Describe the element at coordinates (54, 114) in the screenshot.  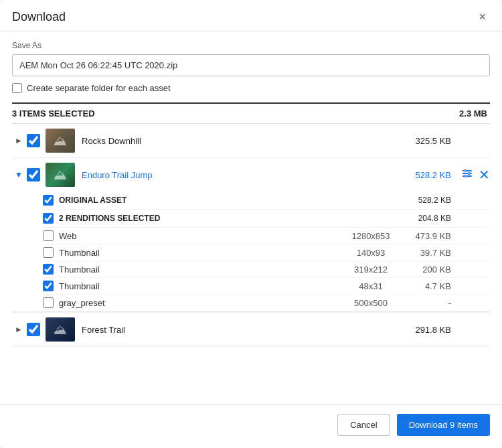
I see `items-selected-label: 3 ITEMS SELECTED` at that location.